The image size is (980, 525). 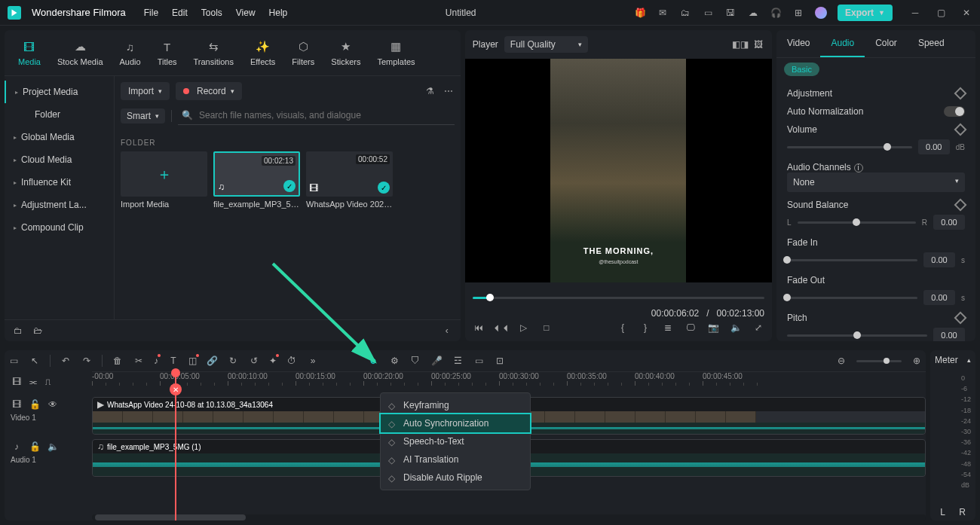 What do you see at coordinates (373, 361) in the screenshot?
I see `ai-icon: ☻` at bounding box center [373, 361].